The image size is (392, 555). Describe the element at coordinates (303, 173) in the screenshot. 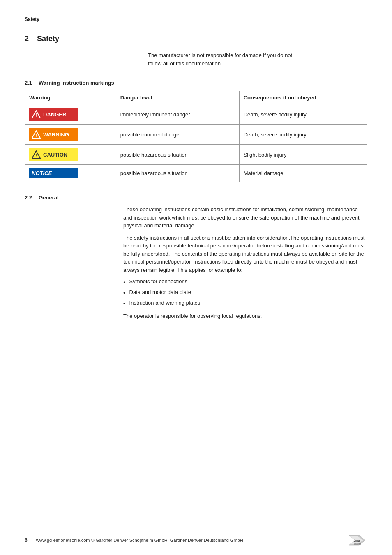

I see `consequences-cell: Material damage` at that location.